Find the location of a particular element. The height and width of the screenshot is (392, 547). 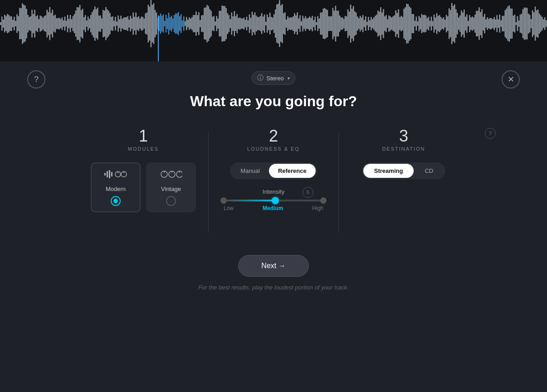

slider-fill is located at coordinates (251, 201).